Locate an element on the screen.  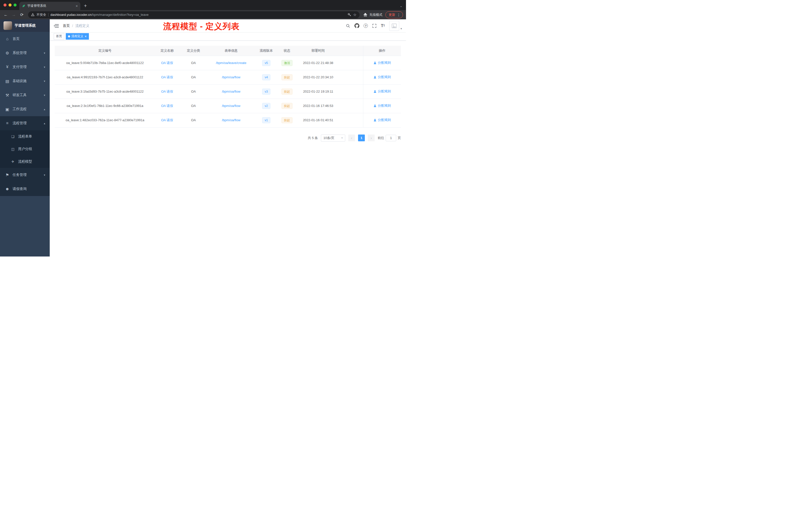
sidebar-item-process-model: ✈ 流程模型 is located at coordinates (25, 162).